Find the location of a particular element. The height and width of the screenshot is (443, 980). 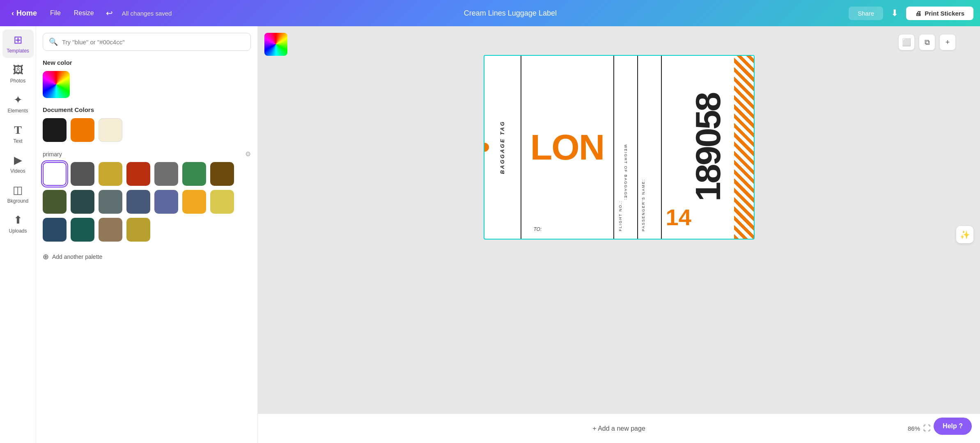

background-icon: ◫ is located at coordinates (18, 190).